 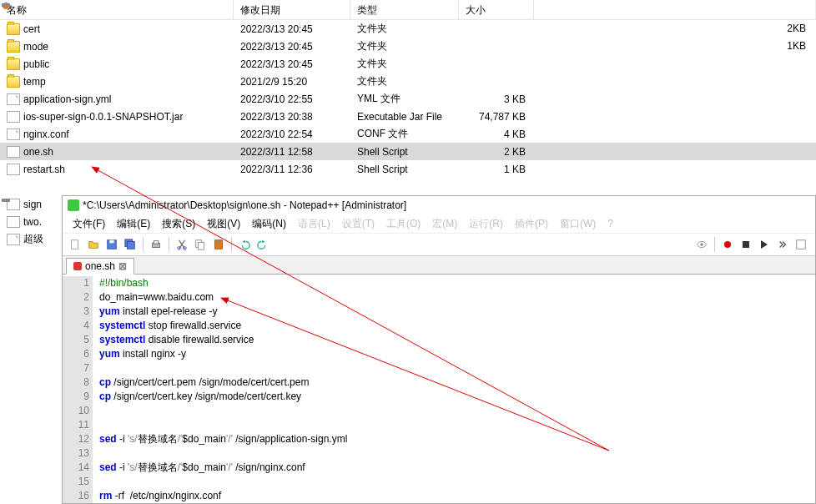 What do you see at coordinates (764, 244) in the screenshot?
I see `macro-play-button` at bounding box center [764, 244].